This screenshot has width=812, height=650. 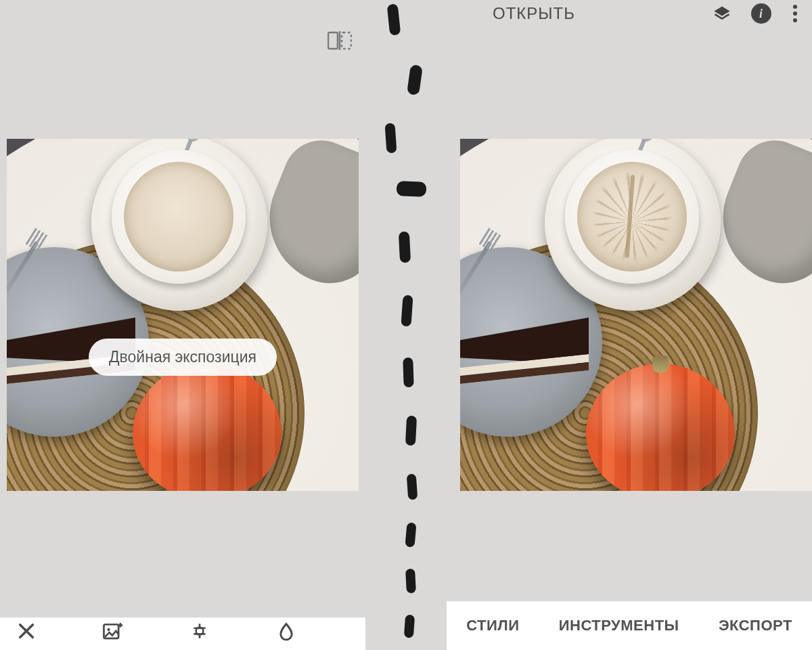 What do you see at coordinates (113, 631) in the screenshot?
I see `add-image-icon` at bounding box center [113, 631].